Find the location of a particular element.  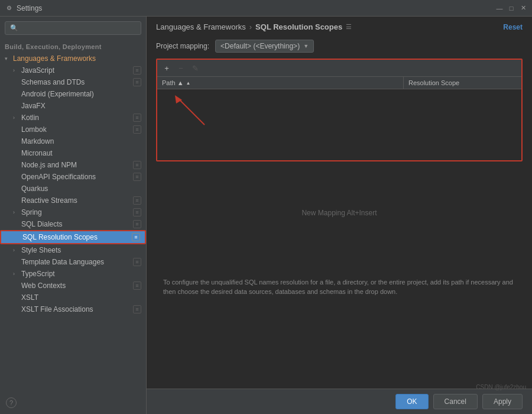

sidebar-item-javafx: JavaFX is located at coordinates (73, 106).